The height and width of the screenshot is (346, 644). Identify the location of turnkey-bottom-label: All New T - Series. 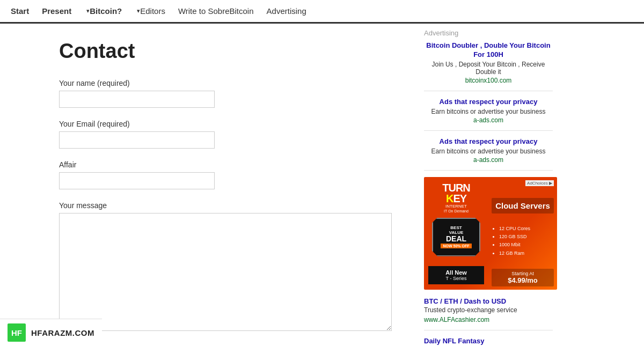
(456, 275).